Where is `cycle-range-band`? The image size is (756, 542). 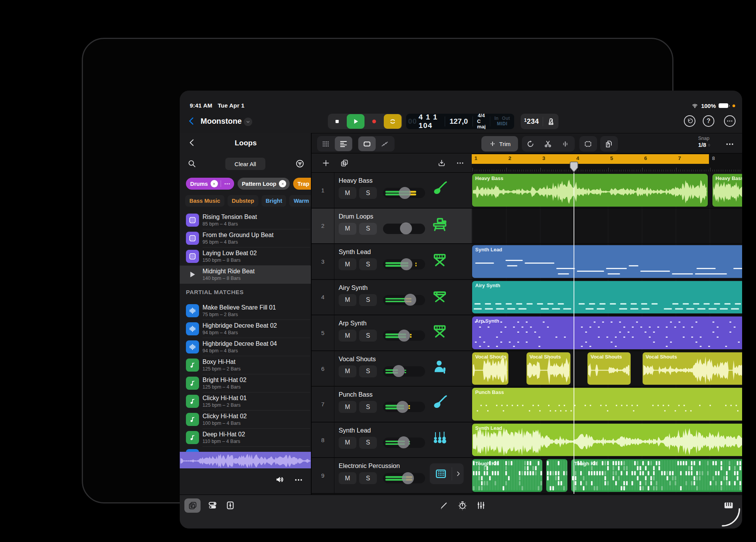
cycle-range-band is located at coordinates (590, 159).